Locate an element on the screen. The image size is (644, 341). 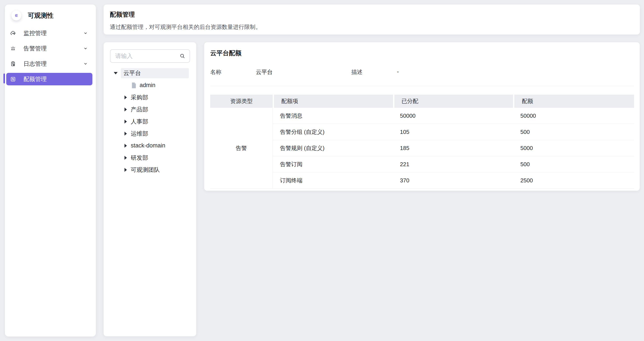
detail-title: 云平台配额 is located at coordinates (422, 53).